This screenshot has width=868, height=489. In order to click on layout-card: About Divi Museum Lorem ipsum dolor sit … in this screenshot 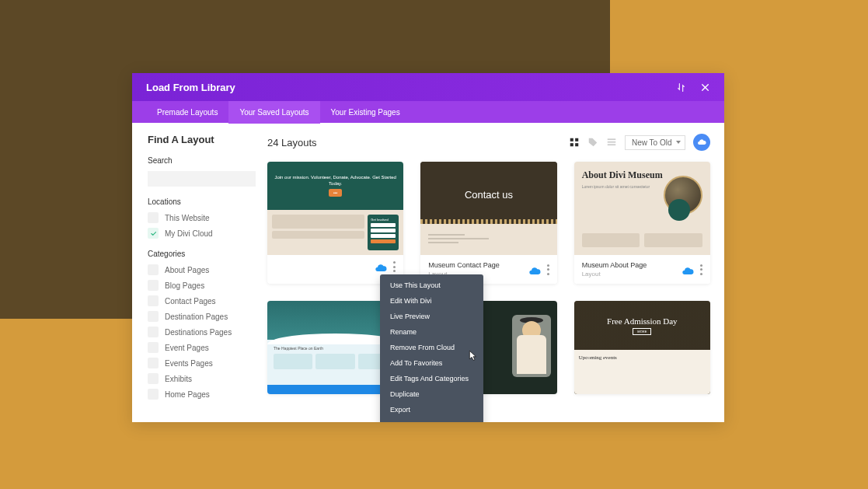, I will do `click(642, 222)`.